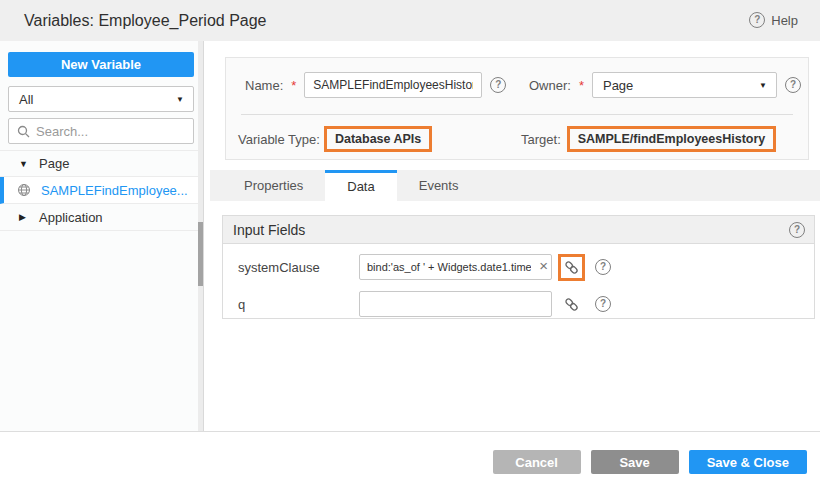  What do you see at coordinates (518, 304) in the screenshot?
I see `input-field-row-q: q ?` at bounding box center [518, 304].